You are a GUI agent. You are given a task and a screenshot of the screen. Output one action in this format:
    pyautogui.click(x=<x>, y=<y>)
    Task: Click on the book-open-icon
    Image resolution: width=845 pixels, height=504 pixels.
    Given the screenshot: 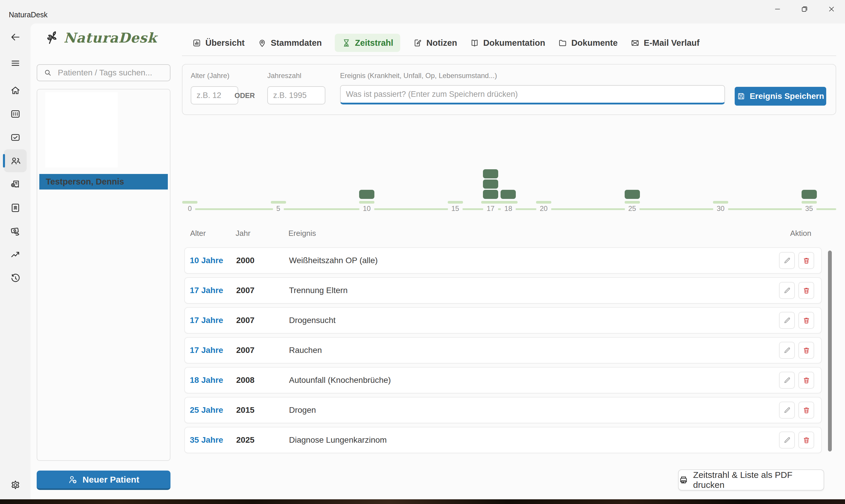 What is the action you would take?
    pyautogui.click(x=475, y=43)
    